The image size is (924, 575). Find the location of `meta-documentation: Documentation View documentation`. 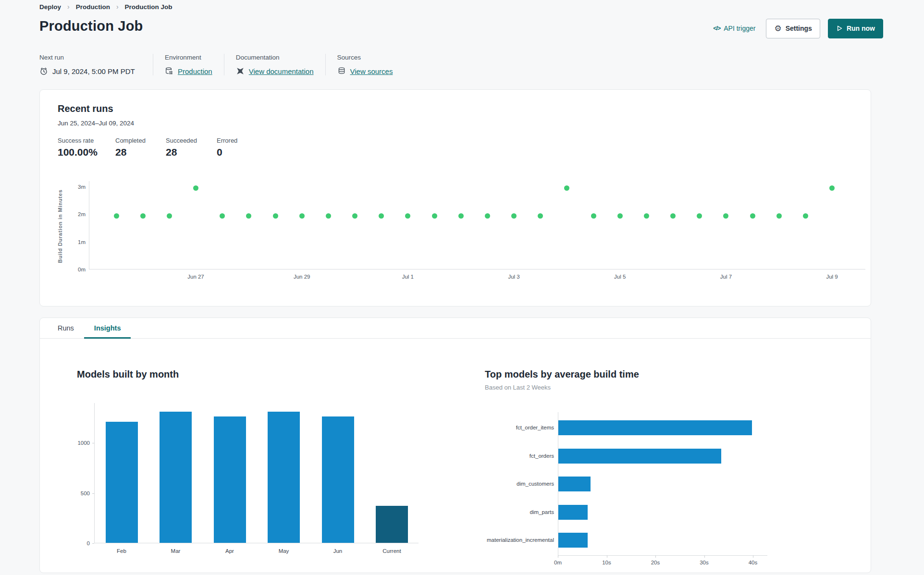

meta-documentation: Documentation View documentation is located at coordinates (275, 64).